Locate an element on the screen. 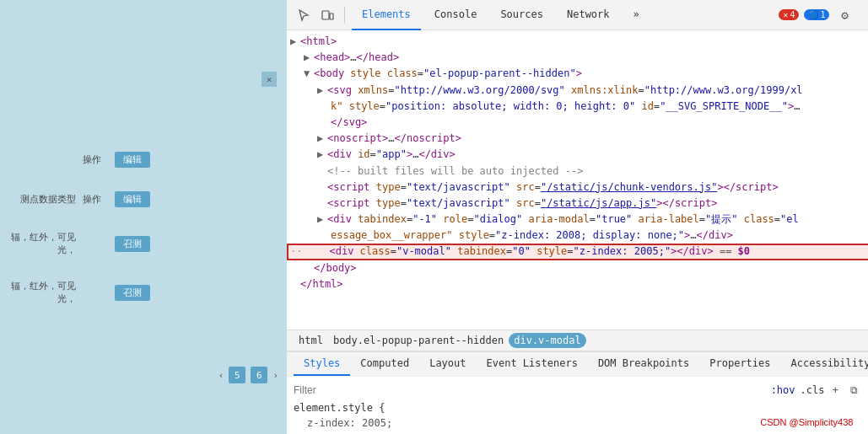 The image size is (868, 434). page-next-icon: › is located at coordinates (275, 376).